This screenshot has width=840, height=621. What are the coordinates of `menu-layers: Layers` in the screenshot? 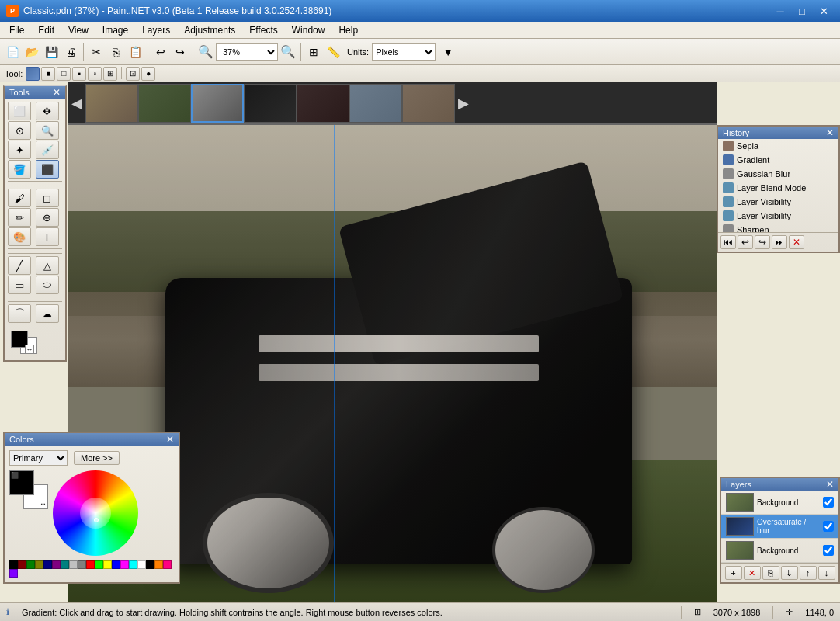 It's located at (156, 30).